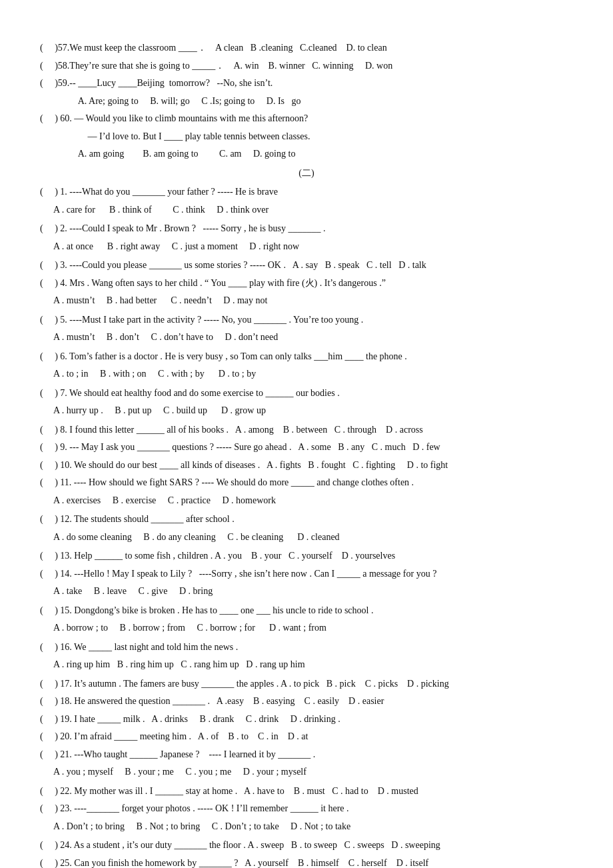  Describe the element at coordinates (306, 320) in the screenshot. I see `q5-line: ( ) 5. ----Must I take part in the activ…` at that location.